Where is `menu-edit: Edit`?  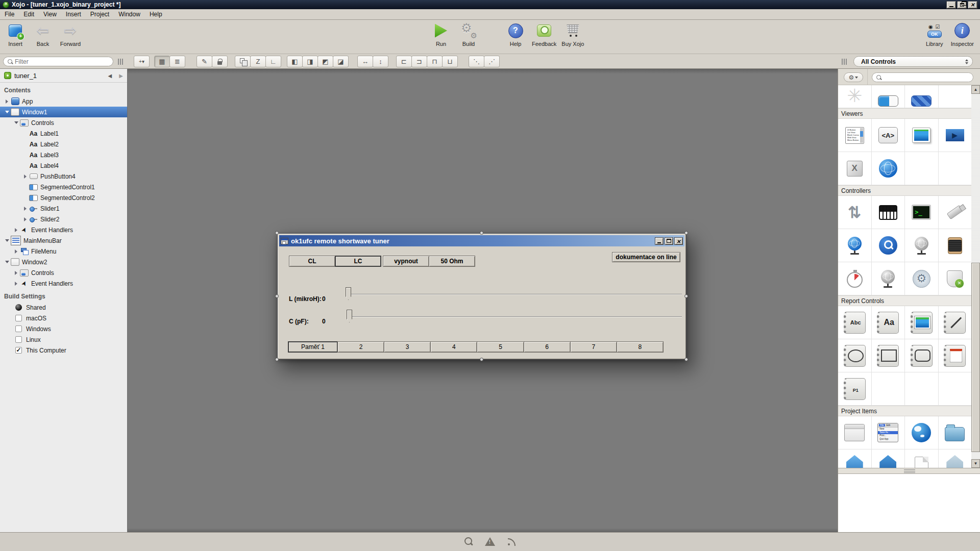
menu-edit: Edit is located at coordinates (29, 14).